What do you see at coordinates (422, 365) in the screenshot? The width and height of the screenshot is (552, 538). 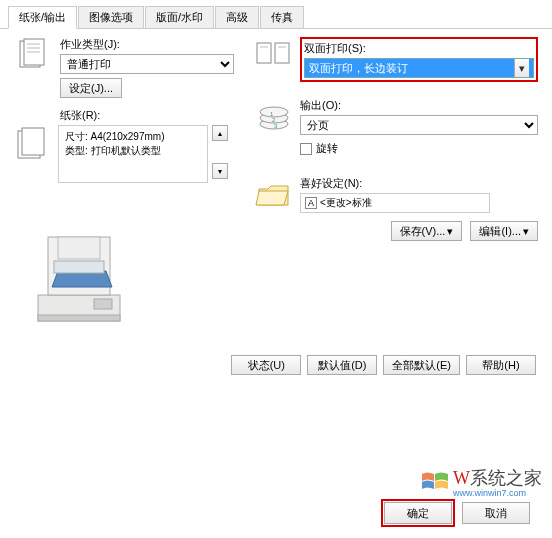 I see `all-defaults-button: 全部默认(E)` at bounding box center [422, 365].